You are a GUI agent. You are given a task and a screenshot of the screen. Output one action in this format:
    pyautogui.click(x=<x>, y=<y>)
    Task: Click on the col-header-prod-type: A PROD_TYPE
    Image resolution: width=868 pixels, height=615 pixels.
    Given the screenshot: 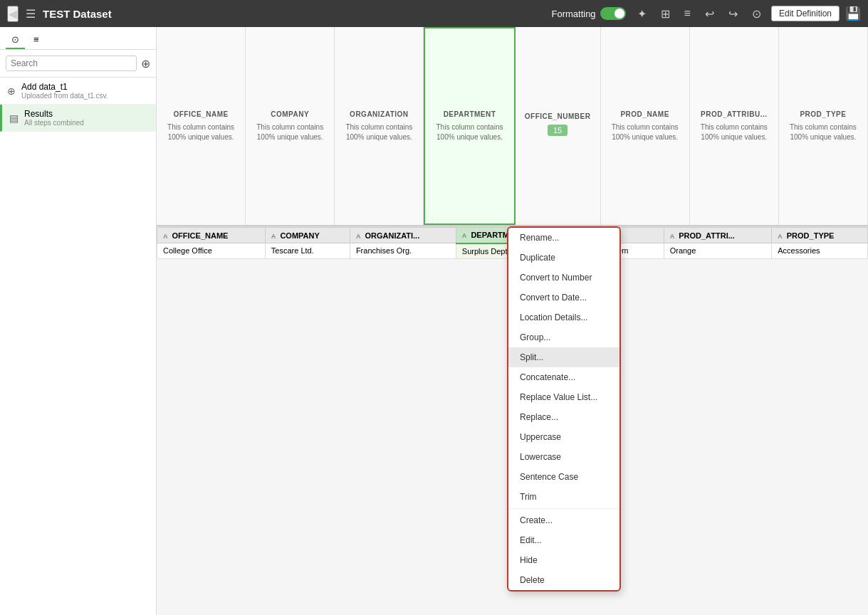 What is the action you would take?
    pyautogui.click(x=820, y=236)
    